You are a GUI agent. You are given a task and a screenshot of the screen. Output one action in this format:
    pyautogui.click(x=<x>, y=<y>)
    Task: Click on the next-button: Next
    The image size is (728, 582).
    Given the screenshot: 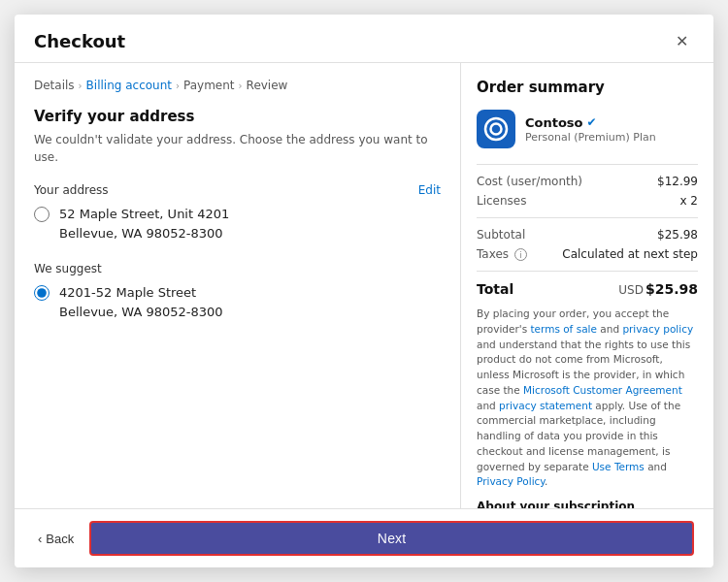 What is the action you would take?
    pyautogui.click(x=392, y=538)
    